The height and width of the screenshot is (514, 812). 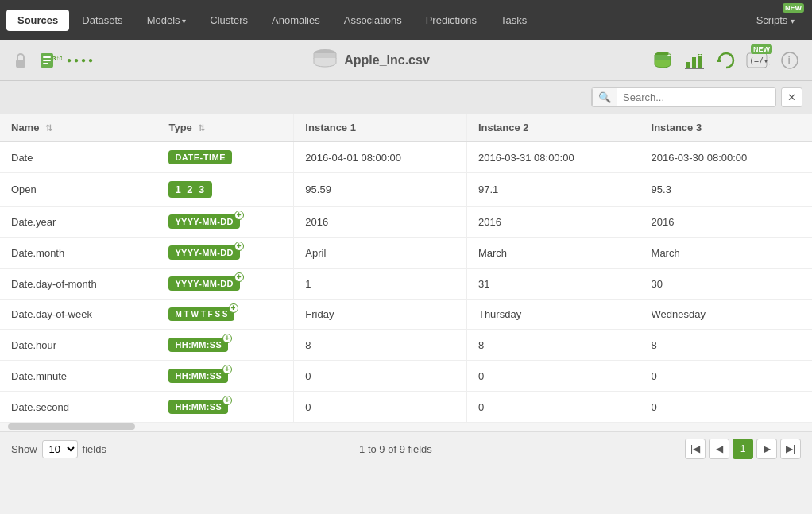 I want to click on sort-name-icon: ⇅, so click(x=49, y=128).